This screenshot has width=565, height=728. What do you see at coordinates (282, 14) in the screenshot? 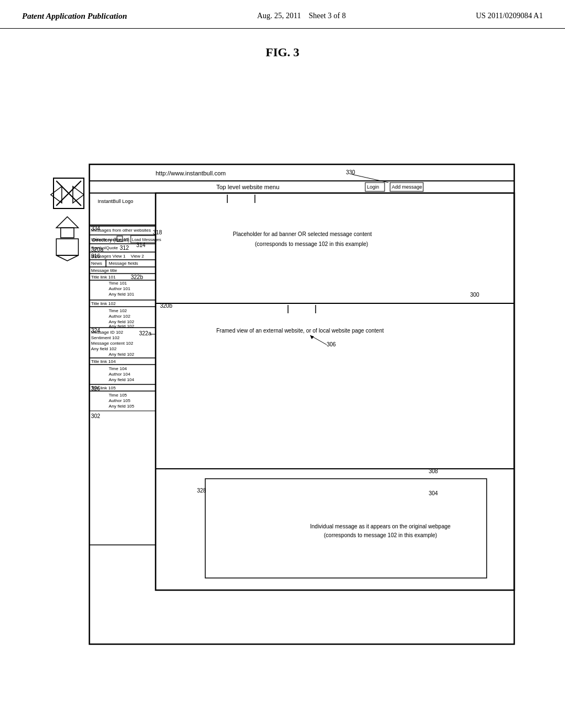
I see `page-header: Patent Application Publication Aug. 25, …` at bounding box center [282, 14].